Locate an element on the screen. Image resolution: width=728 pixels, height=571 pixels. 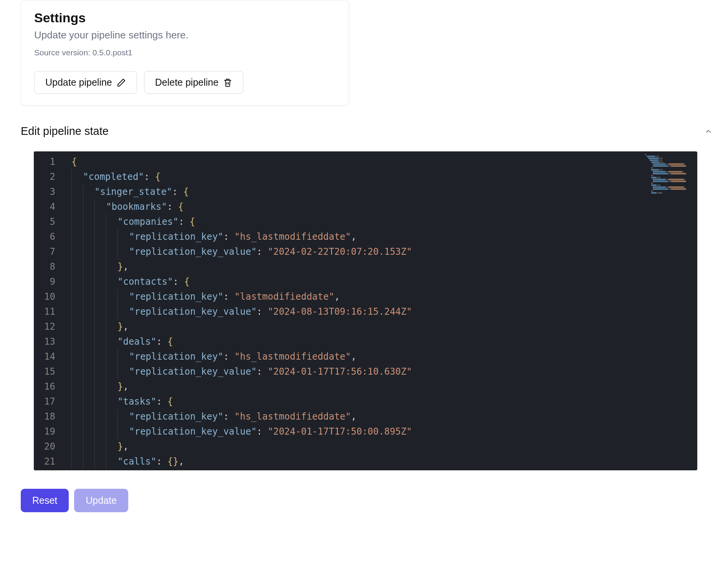
edit-icon is located at coordinates (121, 83).